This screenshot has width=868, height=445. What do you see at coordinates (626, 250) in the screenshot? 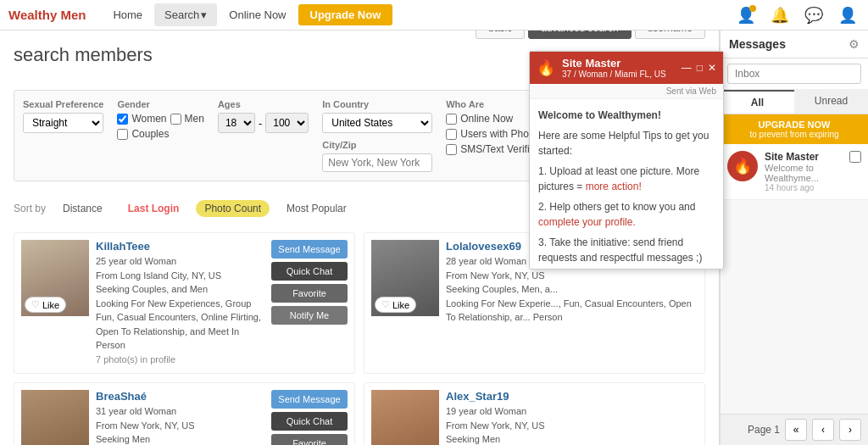
I see `chat-tip-3: 3. Take the initiative: send friend requ…` at bounding box center [626, 250].